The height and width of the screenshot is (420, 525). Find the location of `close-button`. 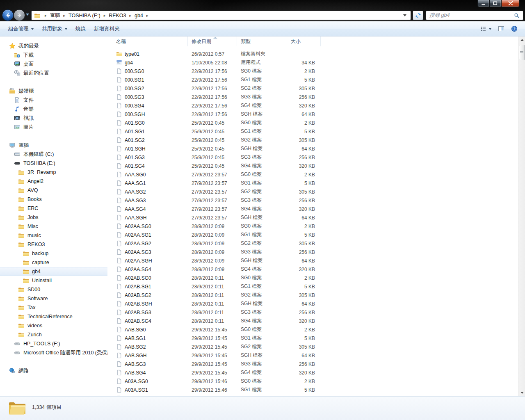

close-button is located at coordinates (510, 3).